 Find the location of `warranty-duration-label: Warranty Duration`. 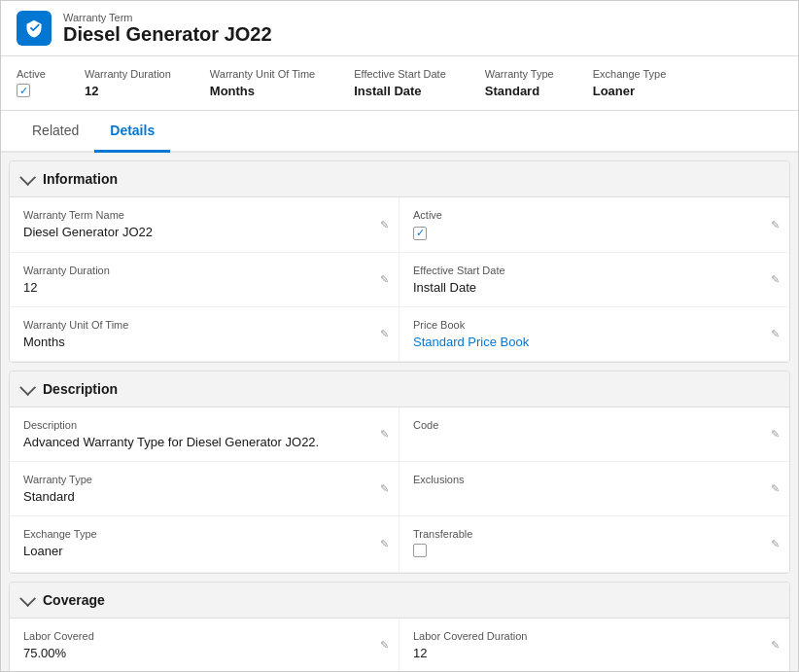

warranty-duration-label: Warranty Duration is located at coordinates (204, 270).